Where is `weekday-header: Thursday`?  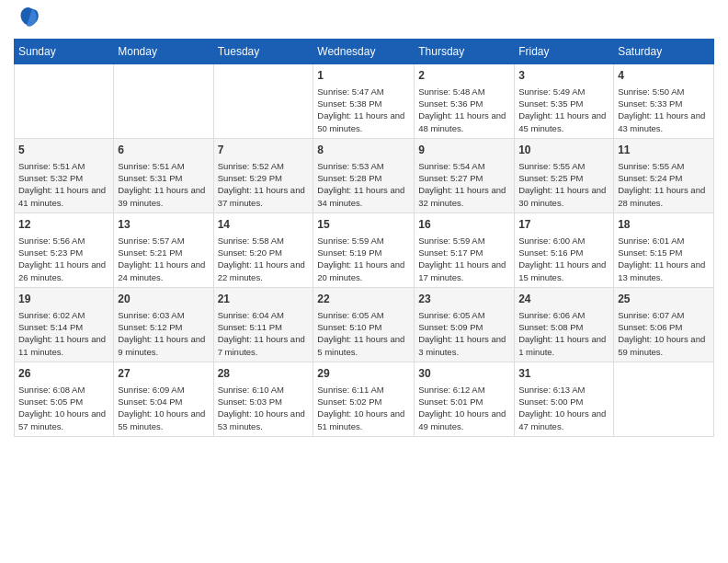 weekday-header: Thursday is located at coordinates (465, 52).